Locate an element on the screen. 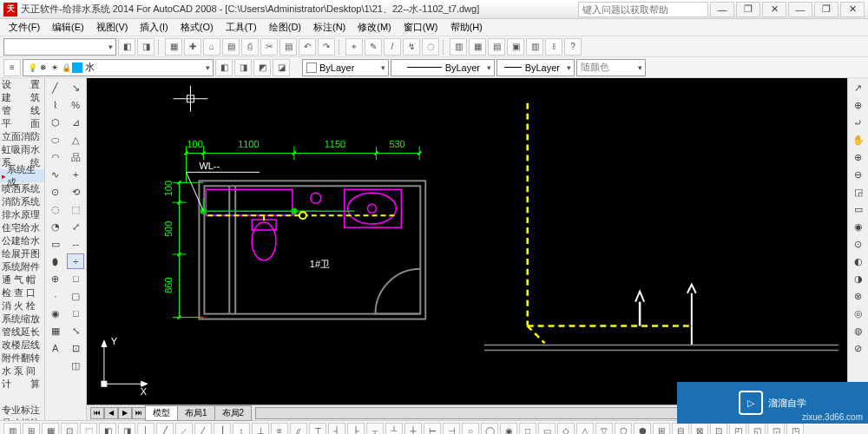 The image size is (868, 434). modify-tool: ⊖ is located at coordinates (858, 174).